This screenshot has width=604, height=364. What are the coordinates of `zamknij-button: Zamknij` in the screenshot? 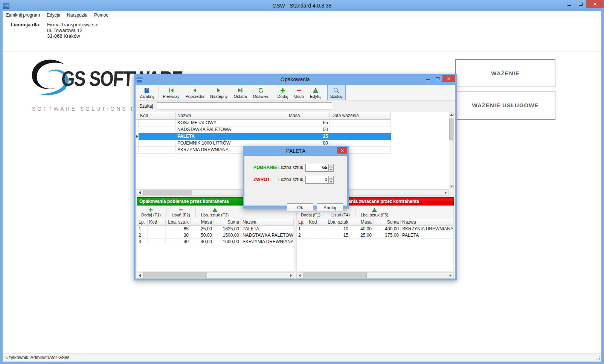 It's located at (147, 93).